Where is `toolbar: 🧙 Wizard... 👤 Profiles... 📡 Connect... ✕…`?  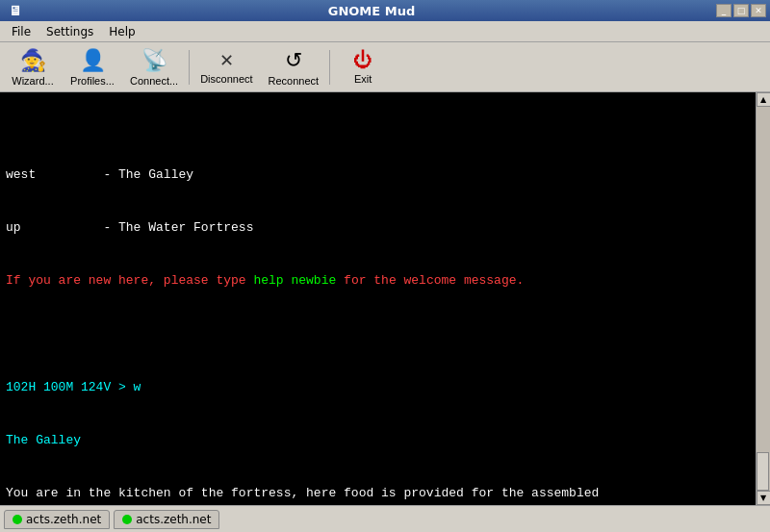 toolbar: 🧙 Wizard... 👤 Profiles... 📡 Connect... ✕… is located at coordinates (385, 67).